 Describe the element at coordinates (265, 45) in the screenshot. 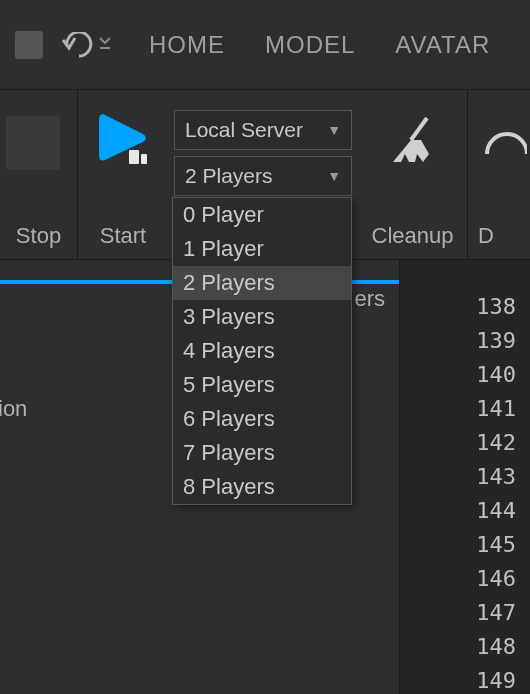

I see `top-bar: HOME MODEL AVATAR` at that location.